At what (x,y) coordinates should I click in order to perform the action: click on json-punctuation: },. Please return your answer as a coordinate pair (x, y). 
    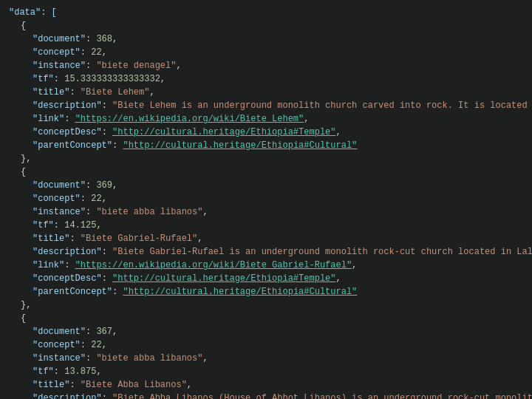
    Looking at the image, I should click on (26, 159).